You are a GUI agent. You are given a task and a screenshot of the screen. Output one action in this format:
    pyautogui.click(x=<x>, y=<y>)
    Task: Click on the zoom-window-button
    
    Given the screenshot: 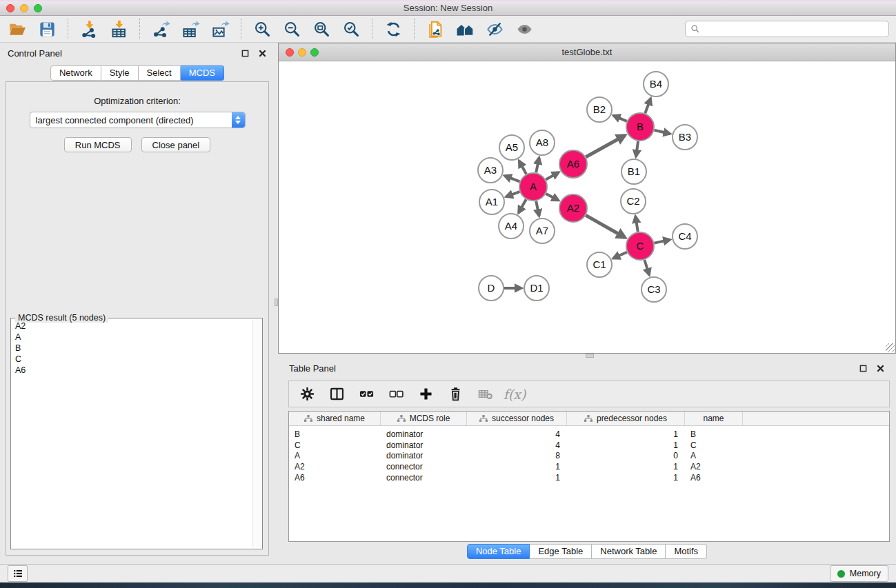 What is the action you would take?
    pyautogui.click(x=38, y=8)
    